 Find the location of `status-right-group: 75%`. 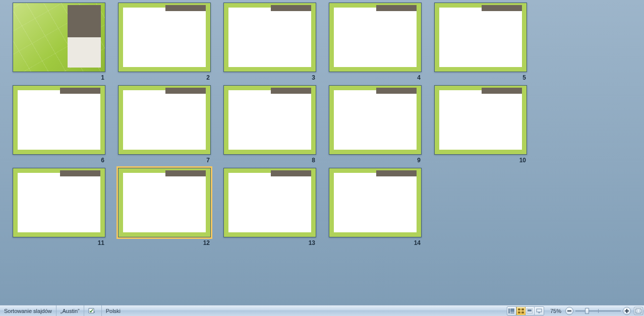

status-right-group: 75% is located at coordinates (575, 310).